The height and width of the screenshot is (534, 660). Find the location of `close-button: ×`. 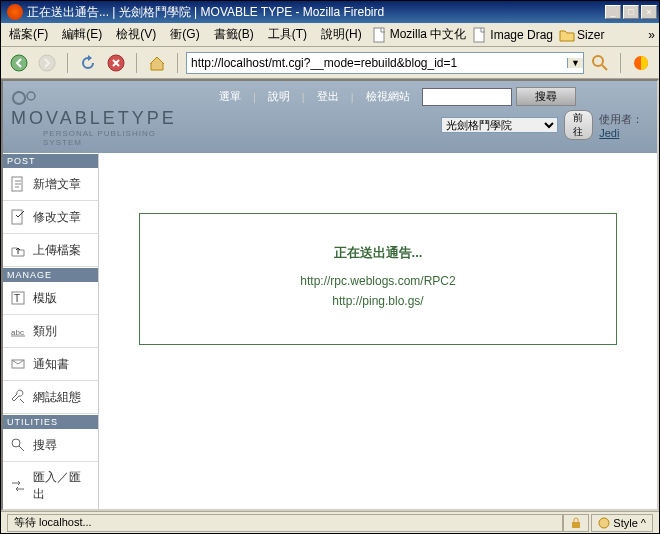

close-button: × is located at coordinates (649, 12).